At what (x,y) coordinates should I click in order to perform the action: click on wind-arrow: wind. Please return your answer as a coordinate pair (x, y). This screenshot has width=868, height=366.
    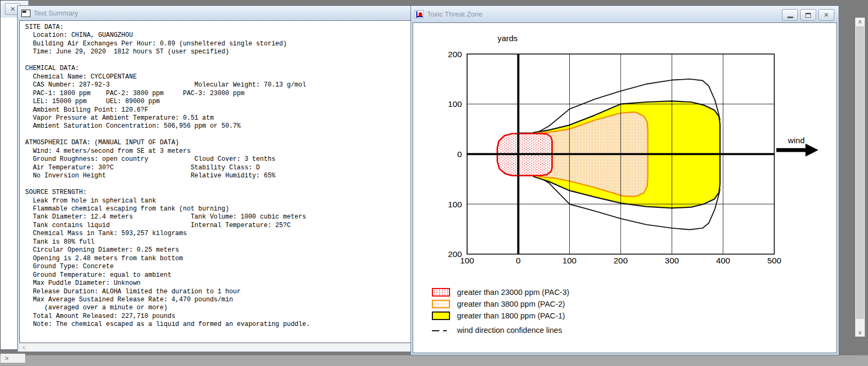
    Looking at the image, I should click on (797, 146).